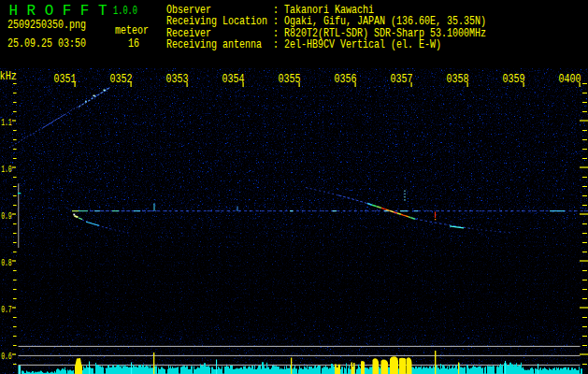 Image resolution: width=588 pixels, height=374 pixels. Describe the element at coordinates (178, 79) in the screenshot. I see `svg-text: 0353` at that location.